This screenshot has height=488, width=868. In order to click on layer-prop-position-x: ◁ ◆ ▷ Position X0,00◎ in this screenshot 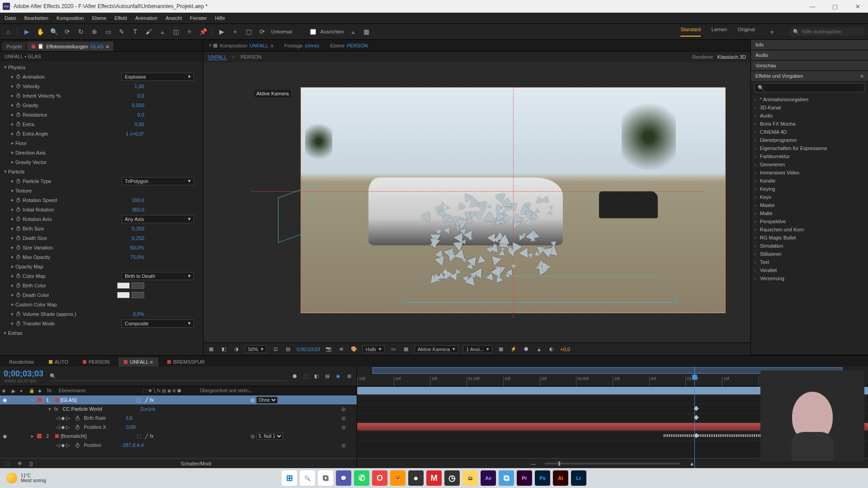, I will do `click(178, 427)`.